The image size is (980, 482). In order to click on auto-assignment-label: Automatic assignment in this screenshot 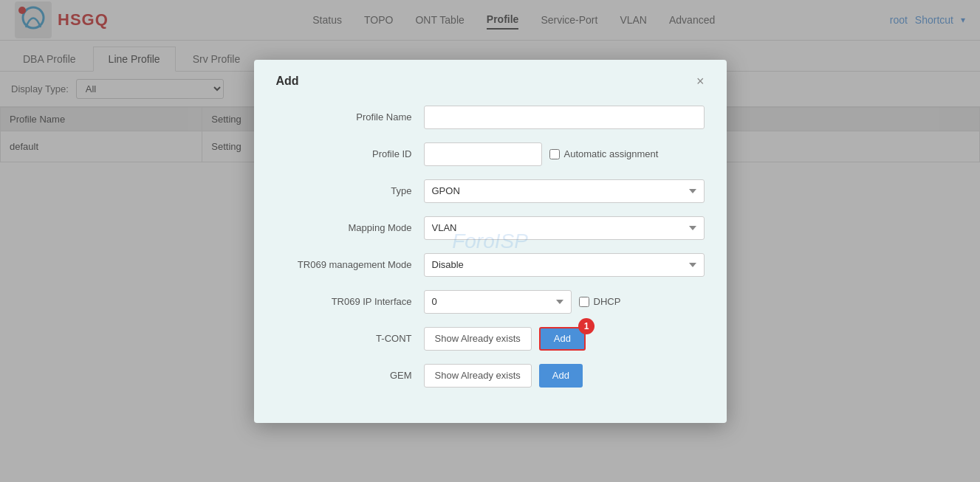, I will do `click(604, 154)`.